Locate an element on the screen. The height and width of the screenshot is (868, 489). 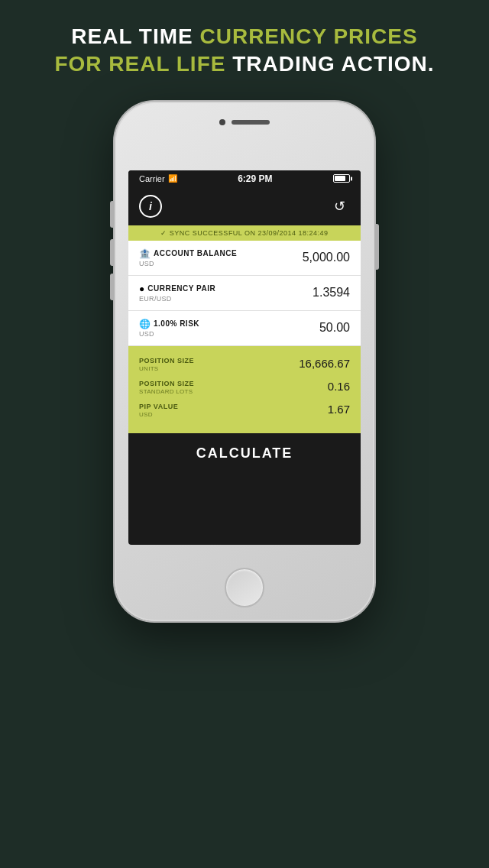
position-size-units-row: POSITION SIZE UNITS 16,666.67 is located at coordinates (244, 364).